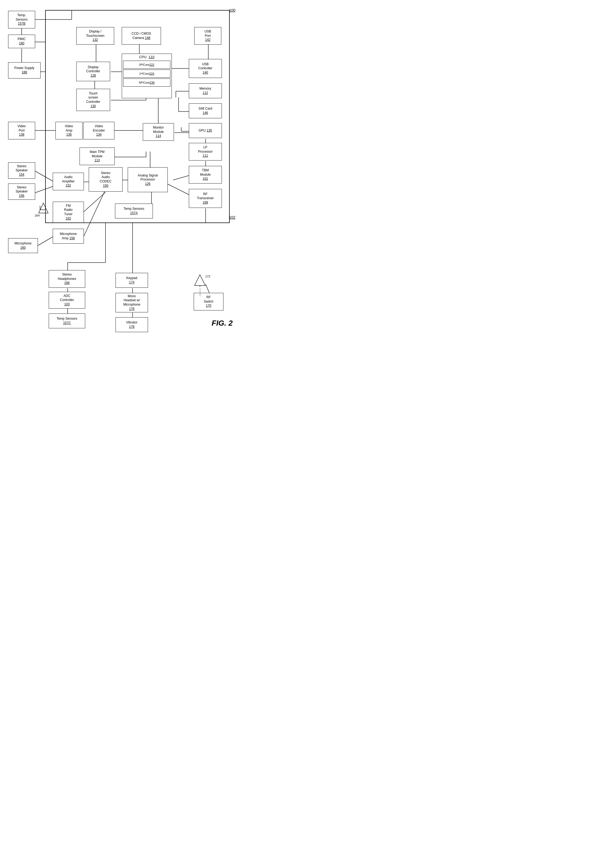  I want to click on lp-processor-111: LPProcessor111, so click(205, 152).